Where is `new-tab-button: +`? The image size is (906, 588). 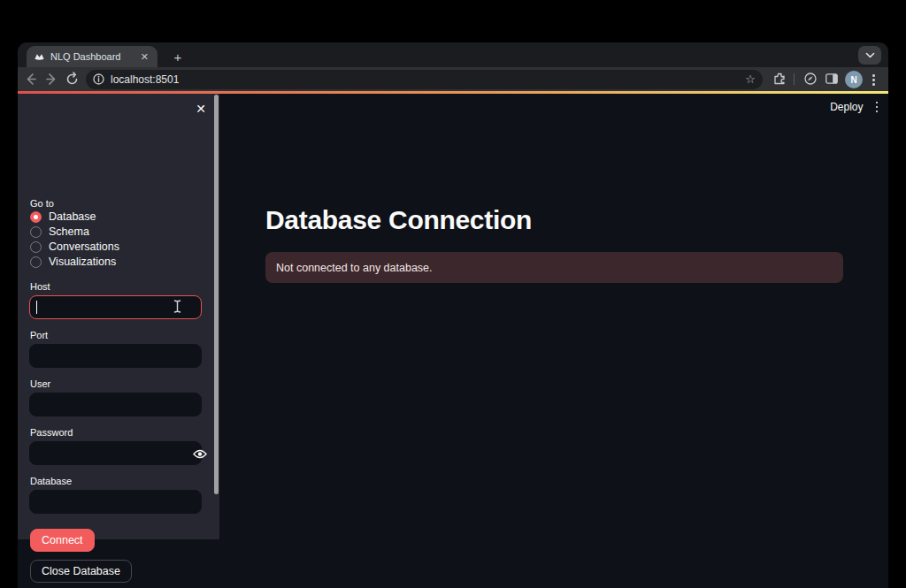 new-tab-button: + is located at coordinates (178, 57).